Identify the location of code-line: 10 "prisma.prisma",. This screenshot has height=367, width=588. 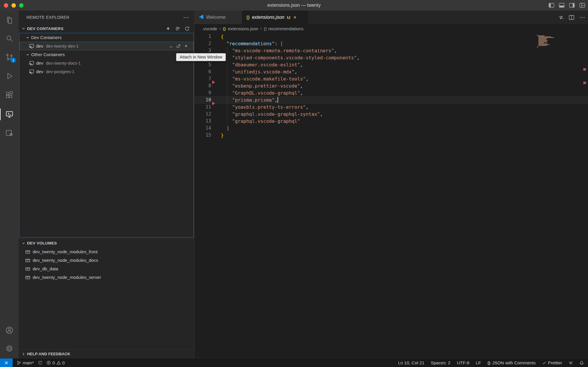
(391, 100).